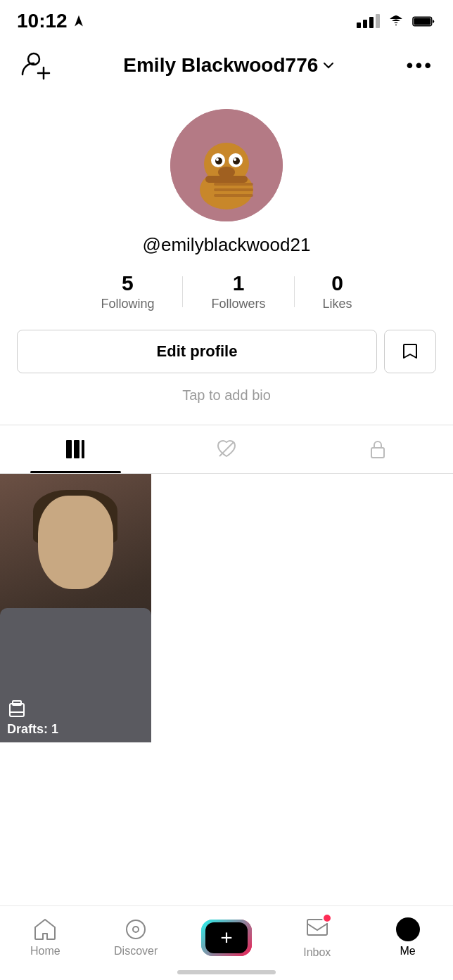 The width and height of the screenshot is (453, 980). I want to click on username-dropdown-button: Emily Blackwood776, so click(229, 65).